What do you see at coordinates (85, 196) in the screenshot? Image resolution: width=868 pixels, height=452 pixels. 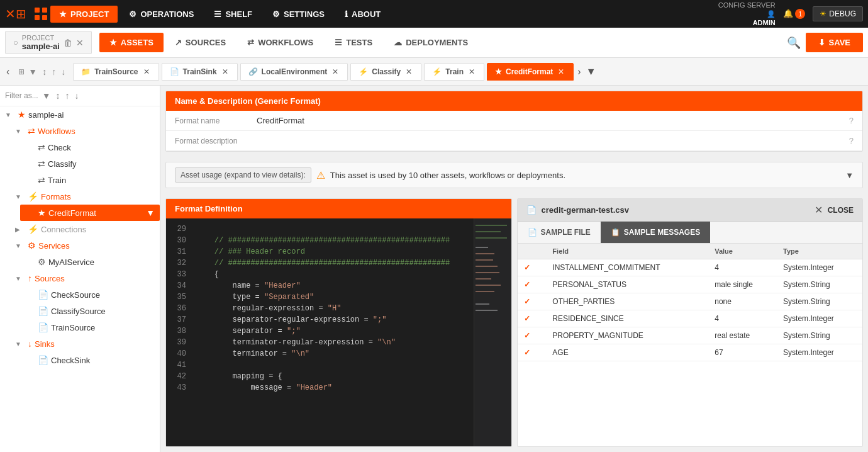 I see `sidebar-item-formats: ▼ ⚡ Formats` at bounding box center [85, 196].